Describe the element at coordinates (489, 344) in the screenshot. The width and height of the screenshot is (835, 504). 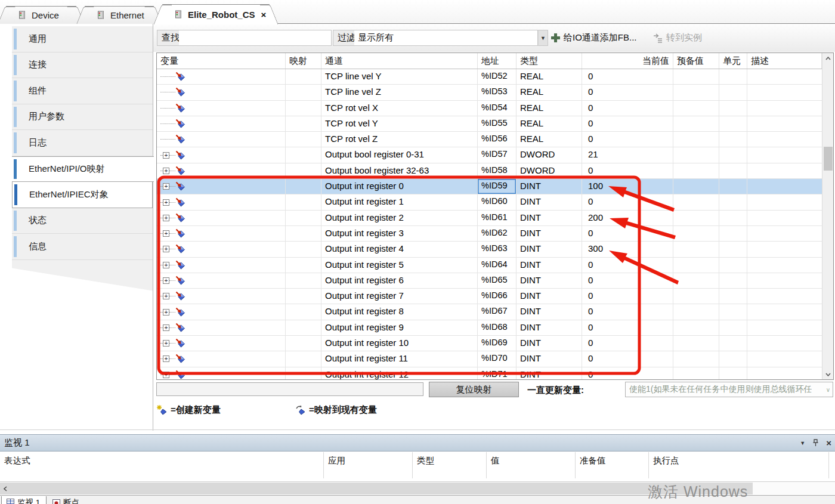
I see `table-row: + Output int register 10%ID69DINT0` at that location.